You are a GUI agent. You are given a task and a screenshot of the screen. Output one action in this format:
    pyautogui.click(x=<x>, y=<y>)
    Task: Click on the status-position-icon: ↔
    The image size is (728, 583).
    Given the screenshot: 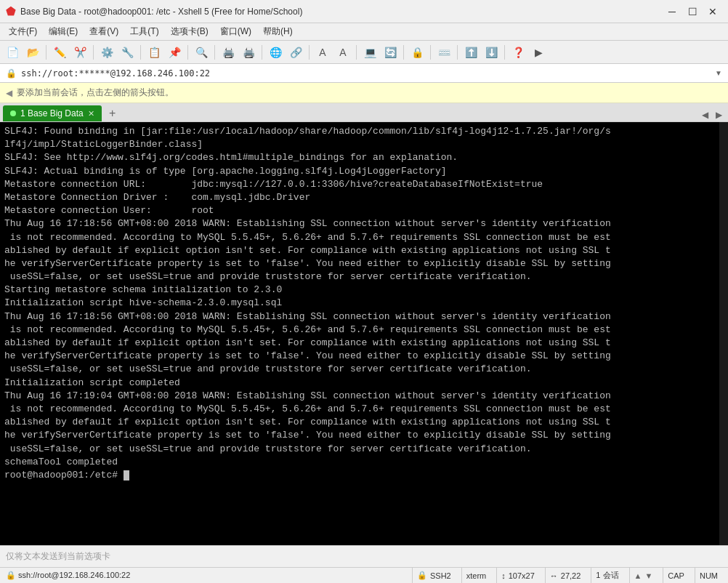 What is the action you would take?
    pyautogui.click(x=554, y=576)
    